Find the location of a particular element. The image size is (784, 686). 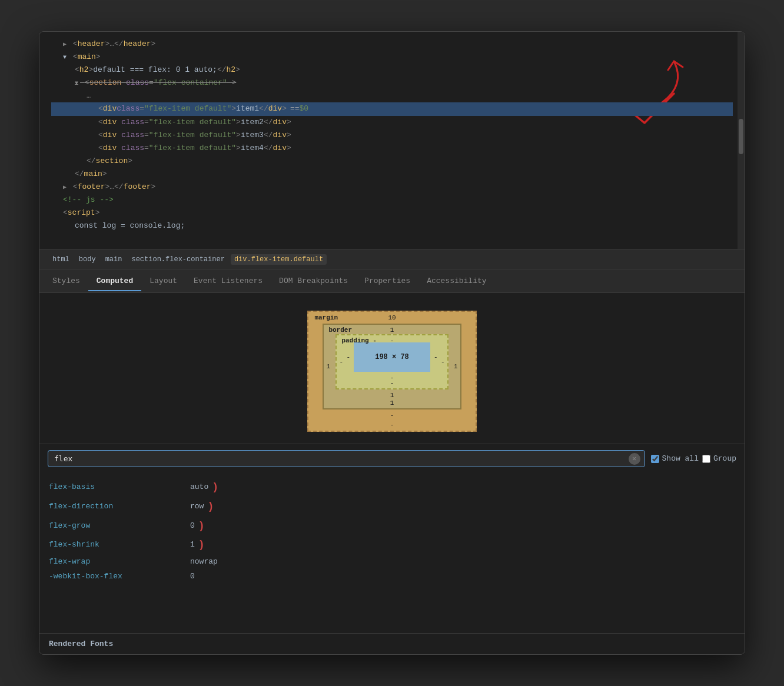

border-val-top: 1 is located at coordinates (392, 330).